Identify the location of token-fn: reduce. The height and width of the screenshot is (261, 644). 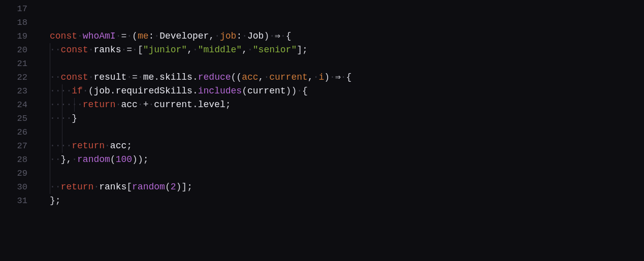
(214, 77).